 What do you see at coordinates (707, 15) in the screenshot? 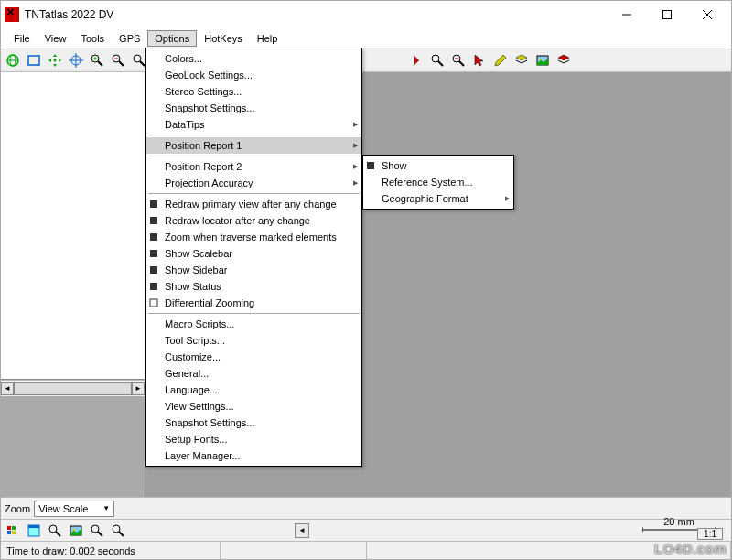
I see `close-button` at bounding box center [707, 15].